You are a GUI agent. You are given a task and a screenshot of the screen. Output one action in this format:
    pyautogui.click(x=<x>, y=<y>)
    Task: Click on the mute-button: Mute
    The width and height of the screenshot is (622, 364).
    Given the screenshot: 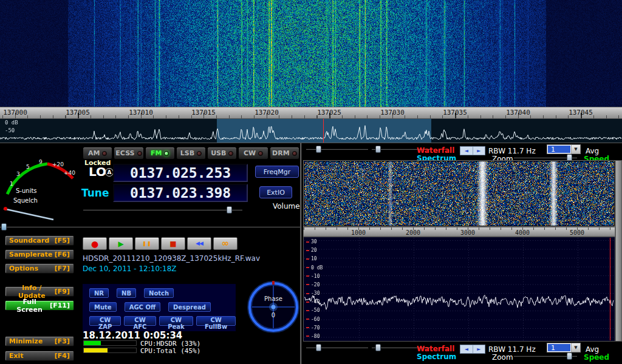 What is the action you would take?
    pyautogui.click(x=103, y=307)
    